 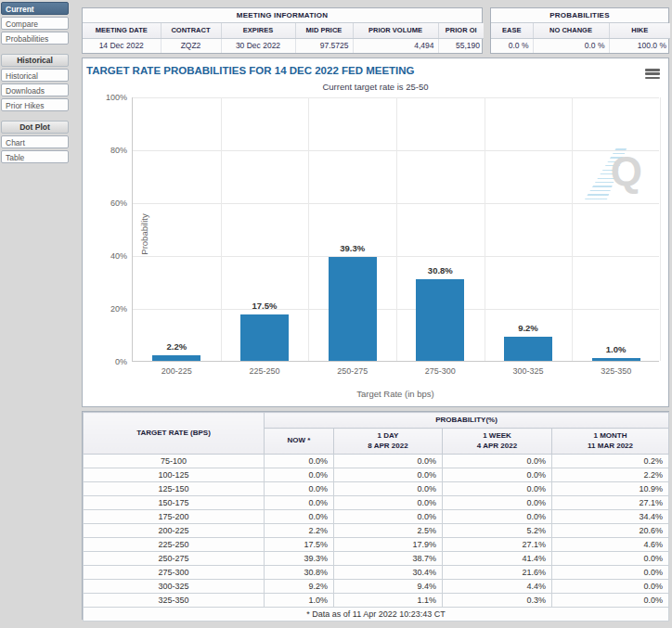 I want to click on category-250-275: 39.3%250-275, so click(x=353, y=229).